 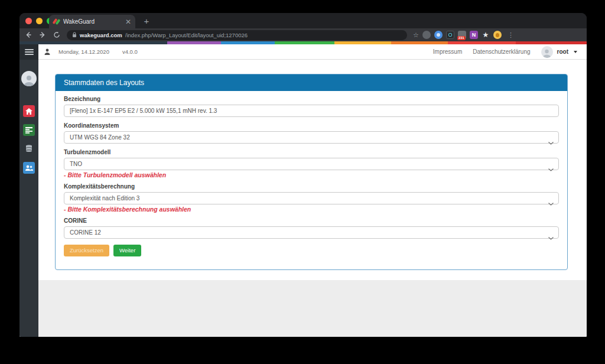 What do you see at coordinates (28, 21) in the screenshot?
I see `window-close-button` at bounding box center [28, 21].